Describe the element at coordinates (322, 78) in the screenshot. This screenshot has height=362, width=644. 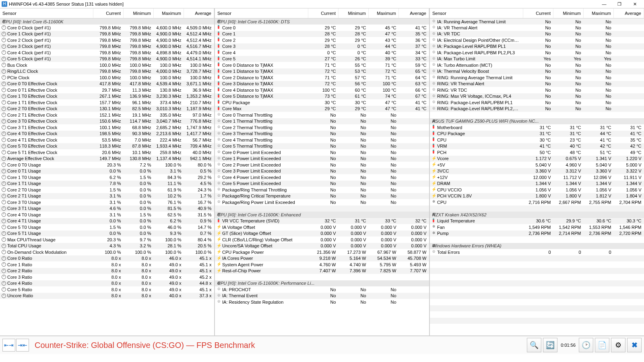
I see `sensor-row: Core 2 Distance to TjMAX71 °C57 °C71 °C6…` at that location.